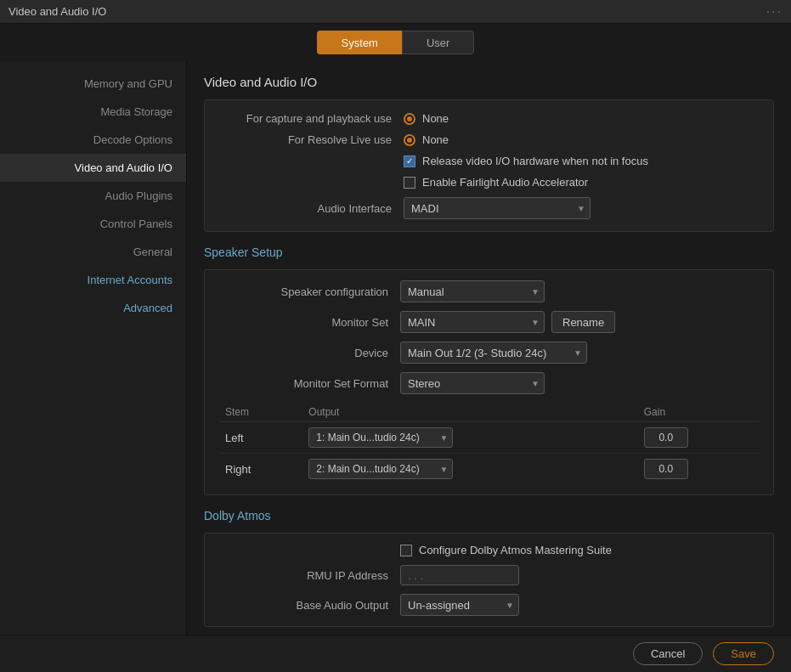  I want to click on title-bar: Video and Audio I/O ···, so click(396, 12).